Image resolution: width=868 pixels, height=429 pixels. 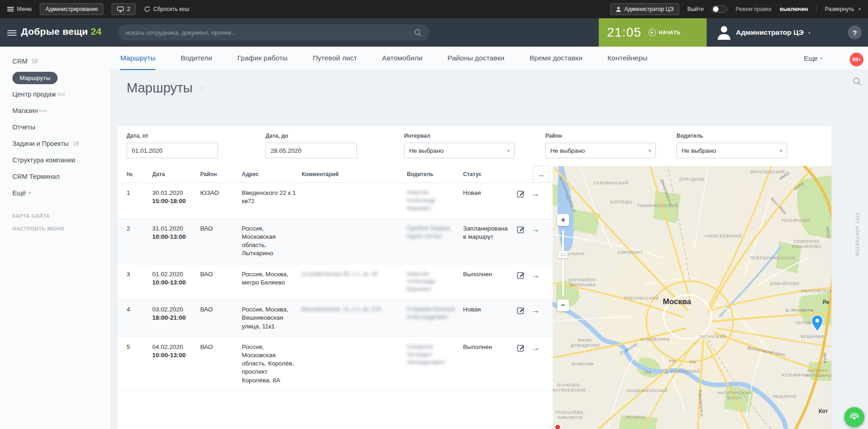 What do you see at coordinates (843, 9) in the screenshot?
I see `expand-button: Развернуть ▾` at bounding box center [843, 9].